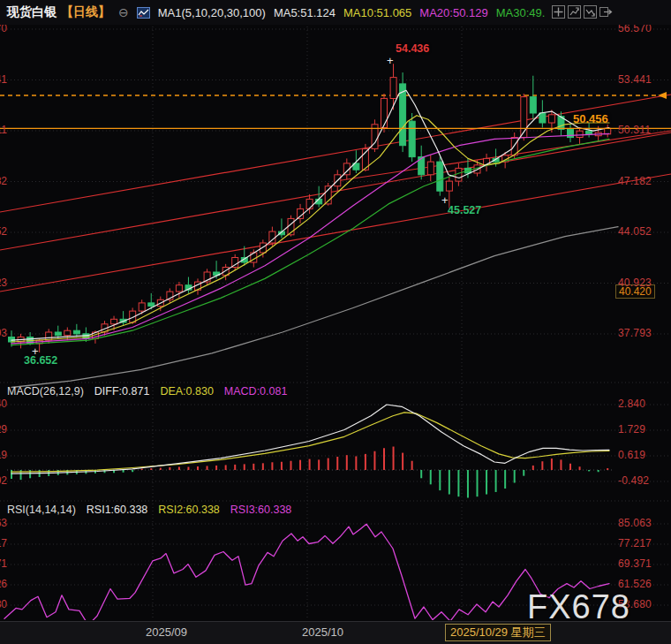 The width and height of the screenshot is (671, 644). I want to click on add-panel-up-icon, so click(574, 12).